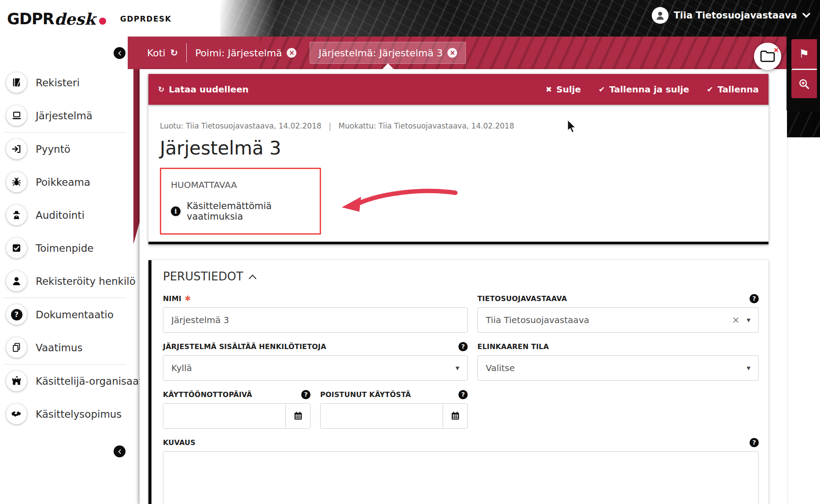  What do you see at coordinates (457, 53) in the screenshot?
I see `tab-bar: Koti ↻ Poimi: Järjestelmä × Järjestelmä:…` at bounding box center [457, 53].